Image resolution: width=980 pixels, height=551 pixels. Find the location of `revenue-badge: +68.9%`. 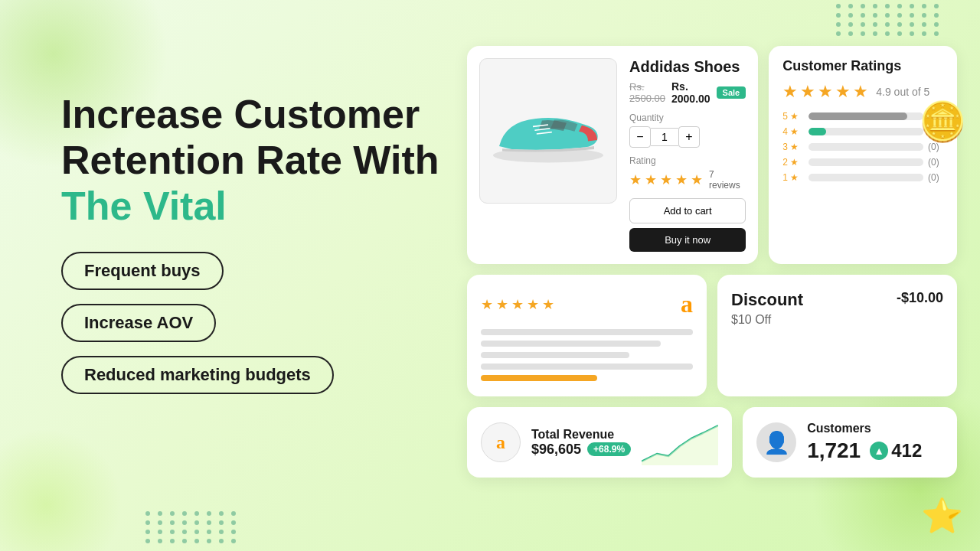

revenue-badge: +68.9% is located at coordinates (609, 449).